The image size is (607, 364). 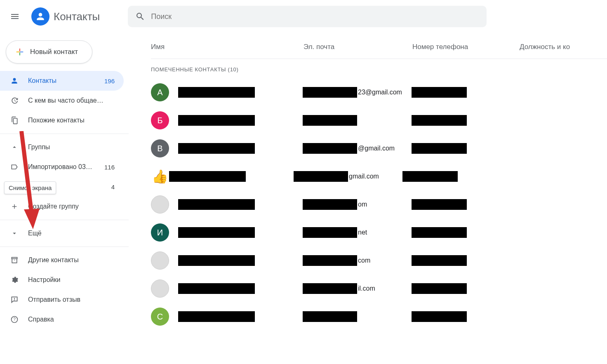 I want to click on sidebar-group-imported: Импортировано 03… 116, so click(x=62, y=167).